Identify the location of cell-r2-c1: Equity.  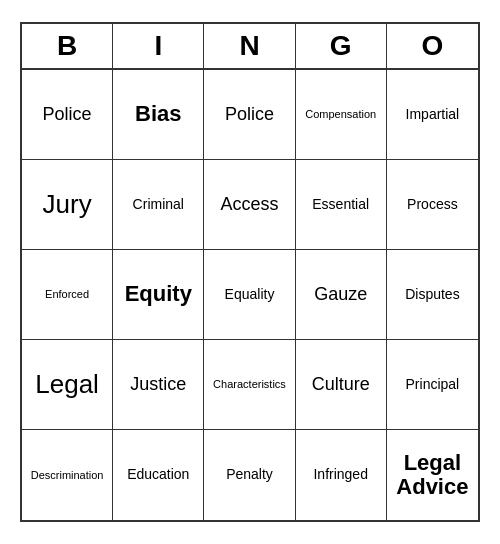
(158, 295).